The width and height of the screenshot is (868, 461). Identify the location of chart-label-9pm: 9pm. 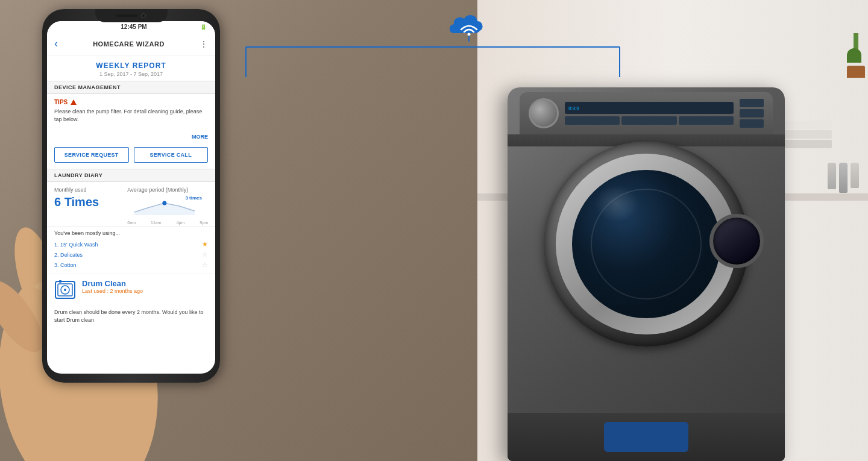
(204, 223).